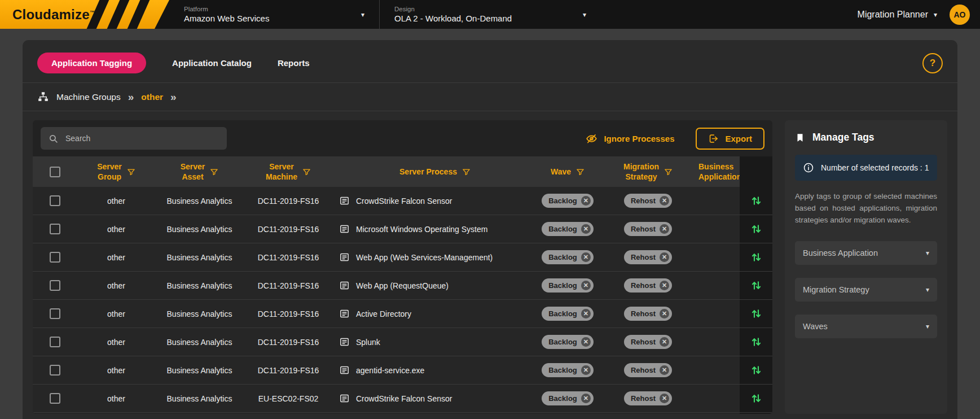 The height and width of the screenshot is (419, 980). Describe the element at coordinates (490, 15) in the screenshot. I see `design-select: Design OLA 2 - Workload, On-Demand ▾` at that location.